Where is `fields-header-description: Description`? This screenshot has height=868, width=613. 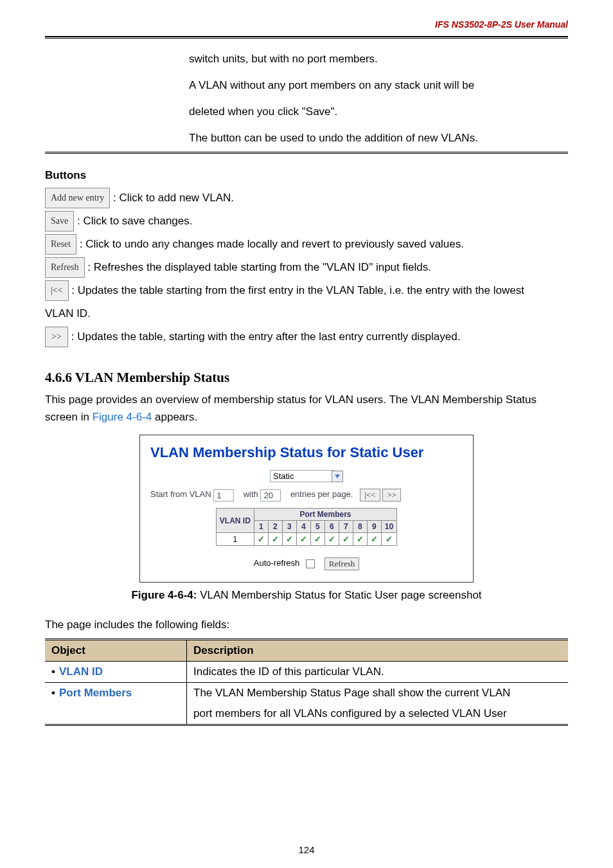 fields-header-description: Description is located at coordinates (378, 651).